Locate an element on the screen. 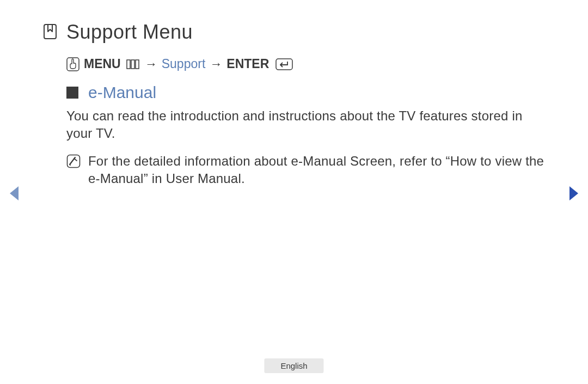 Image resolution: width=588 pixels, height=384 pixels. nav-path: MENU → Support → ENTER is located at coordinates (305, 64).